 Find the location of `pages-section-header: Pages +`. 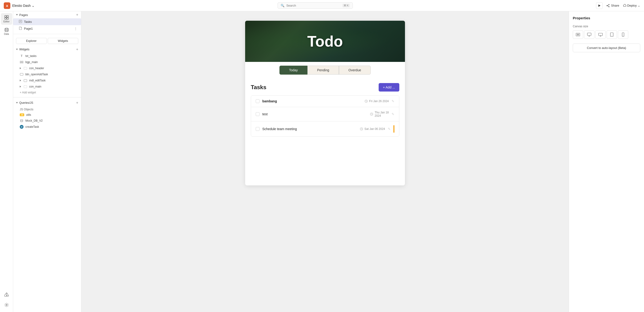

pages-section-header: Pages + is located at coordinates (47, 15).